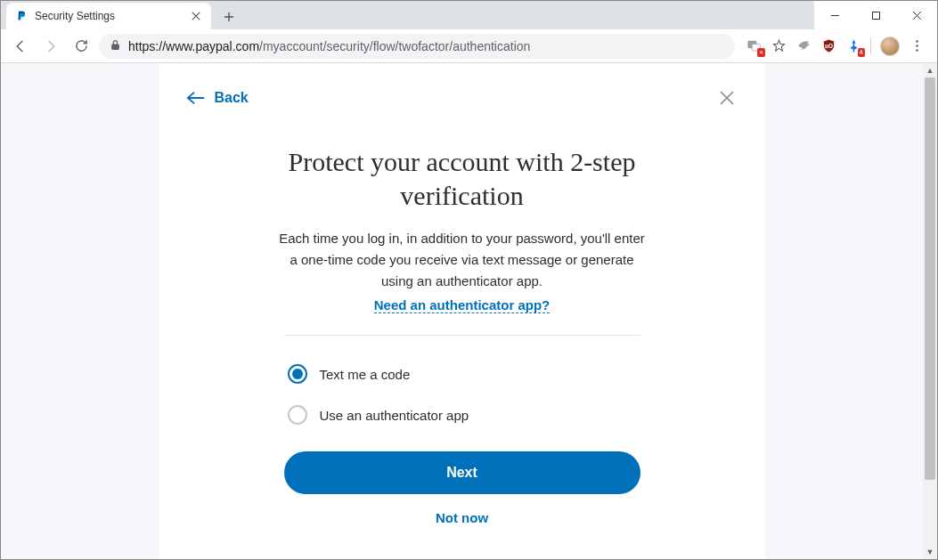  Describe the element at coordinates (51, 46) in the screenshot. I see `forward-button` at that location.